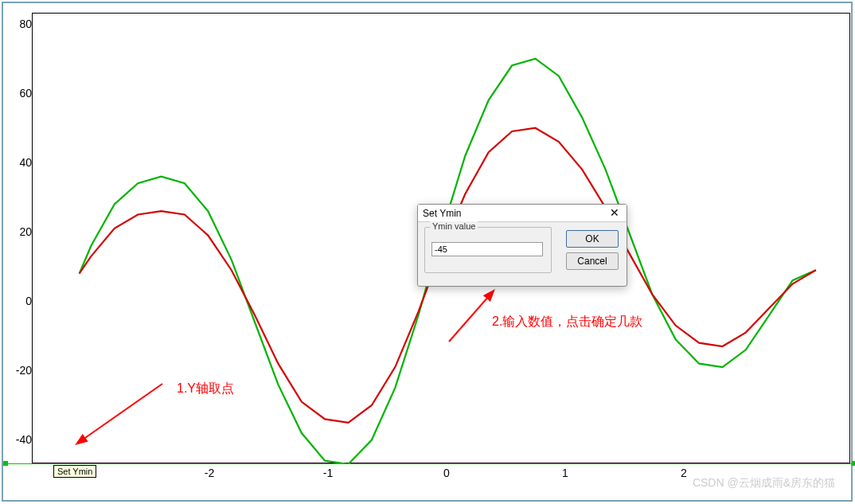  Describe the element at coordinates (429, 463) in the screenshot. I see `ymin-baseline` at that location.